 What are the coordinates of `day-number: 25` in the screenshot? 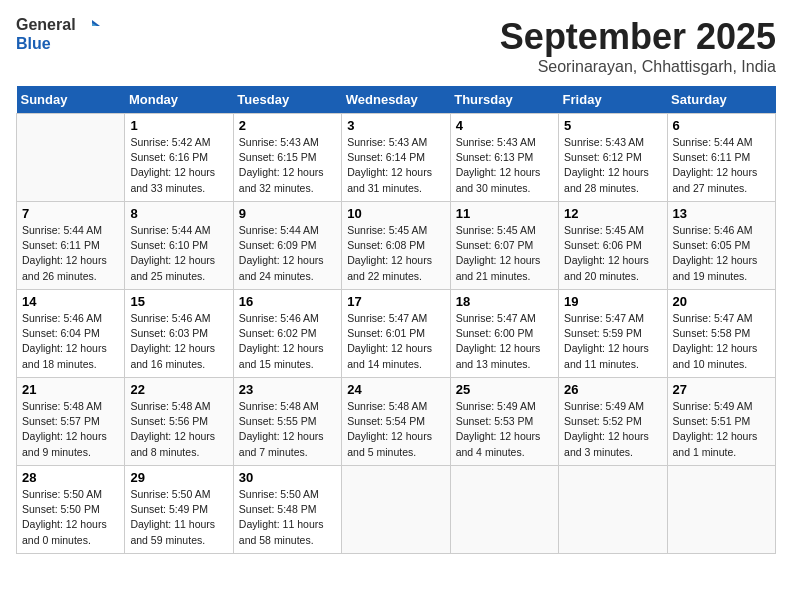 It's located at (504, 390).